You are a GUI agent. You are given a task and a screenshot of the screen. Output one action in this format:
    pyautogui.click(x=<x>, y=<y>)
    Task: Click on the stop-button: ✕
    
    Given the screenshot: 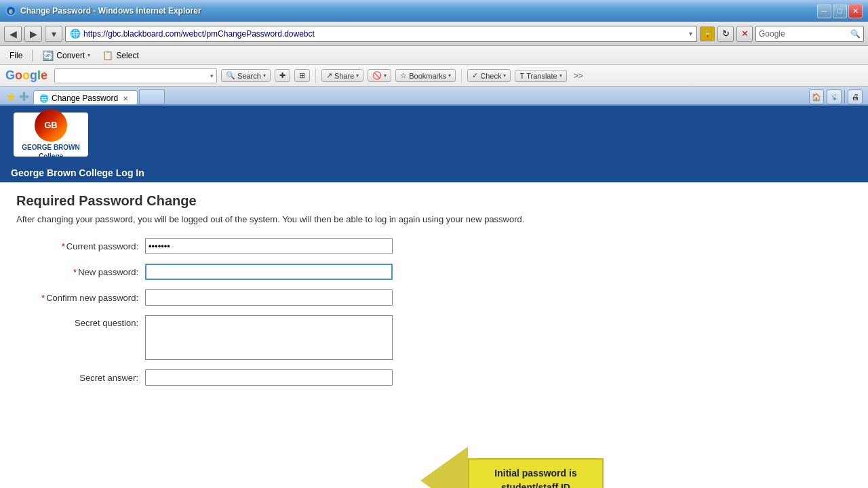 What is the action you would take?
    pyautogui.click(x=745, y=34)
    